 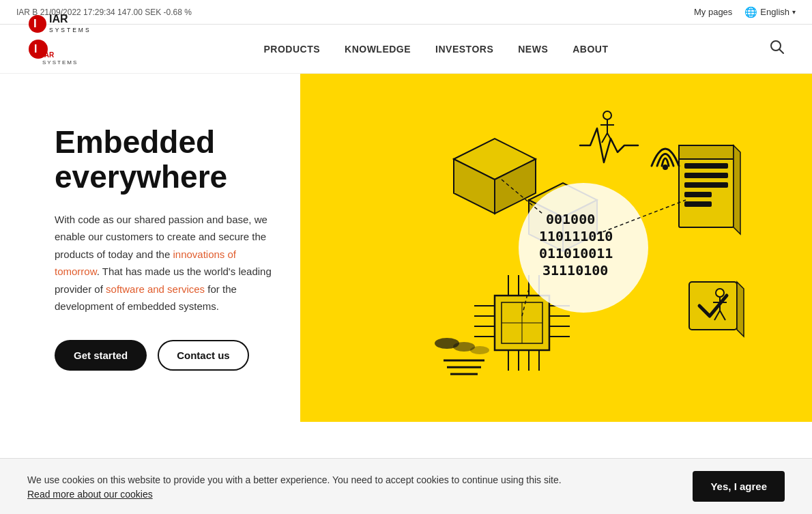 What do you see at coordinates (164, 263) in the screenshot?
I see `hero-description: With code as our shared passion and base…` at bounding box center [164, 263].